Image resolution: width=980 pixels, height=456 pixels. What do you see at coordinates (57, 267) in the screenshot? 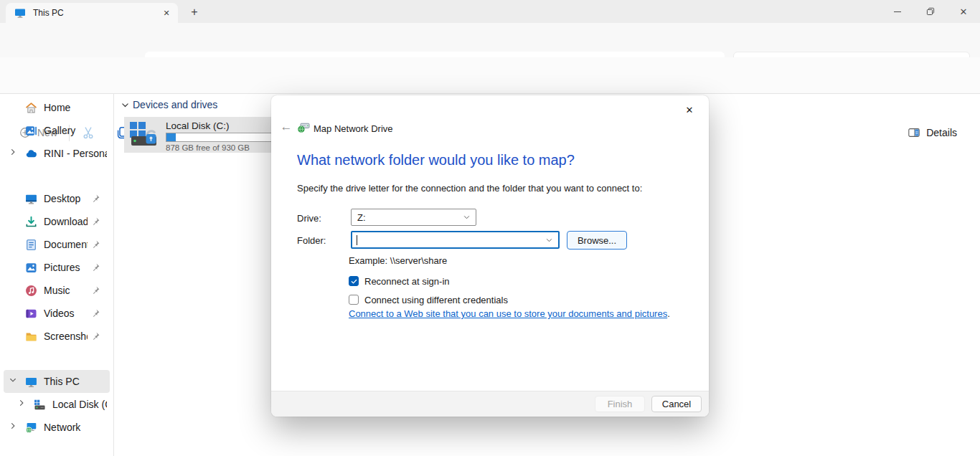
I see `sidebar-item-pictures: Pictures` at bounding box center [57, 267].